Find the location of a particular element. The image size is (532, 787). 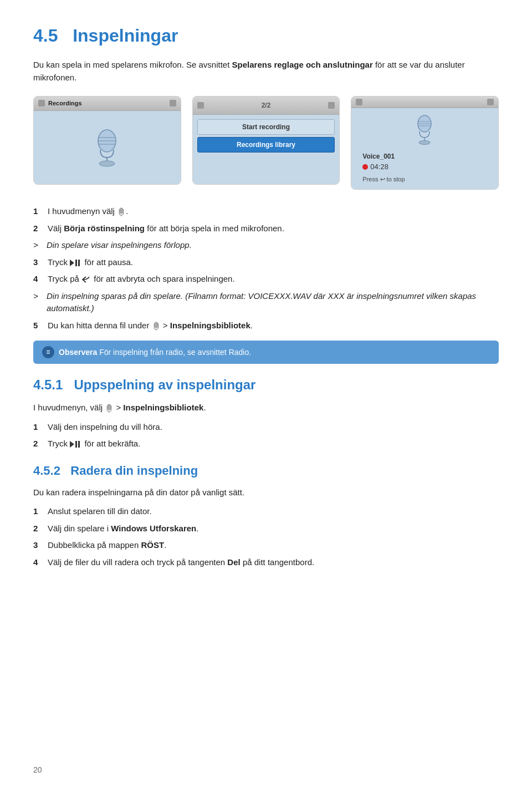

section-452-step-4-bold: Del is located at coordinates (234, 562).